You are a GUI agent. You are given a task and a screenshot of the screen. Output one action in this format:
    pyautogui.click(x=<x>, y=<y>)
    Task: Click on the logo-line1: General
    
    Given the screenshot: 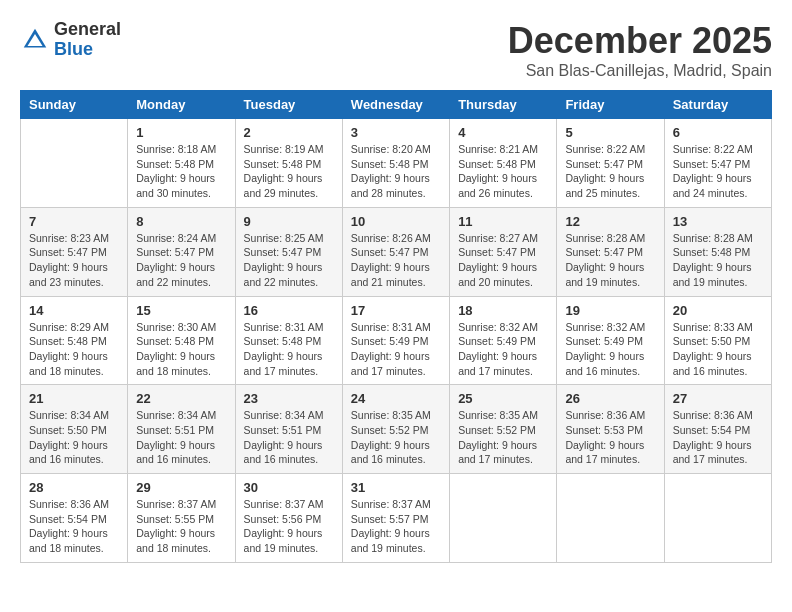 What is the action you would take?
    pyautogui.click(x=88, y=30)
    